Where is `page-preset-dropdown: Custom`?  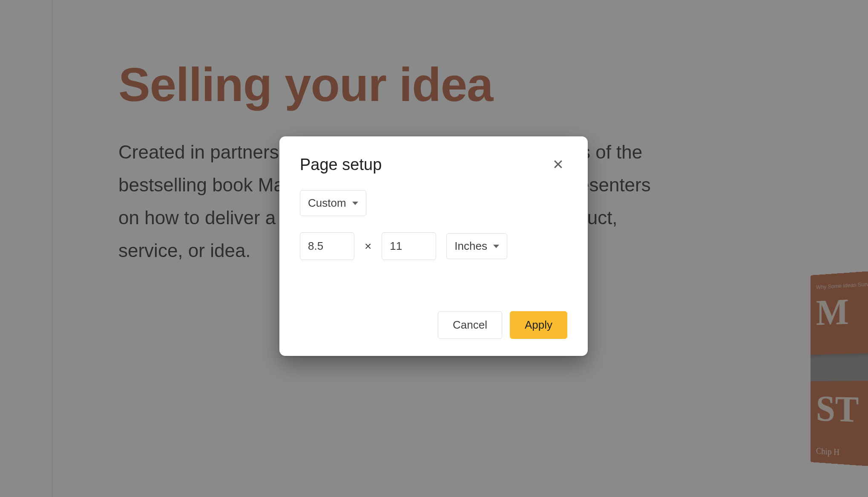 page-preset-dropdown: Custom is located at coordinates (333, 203).